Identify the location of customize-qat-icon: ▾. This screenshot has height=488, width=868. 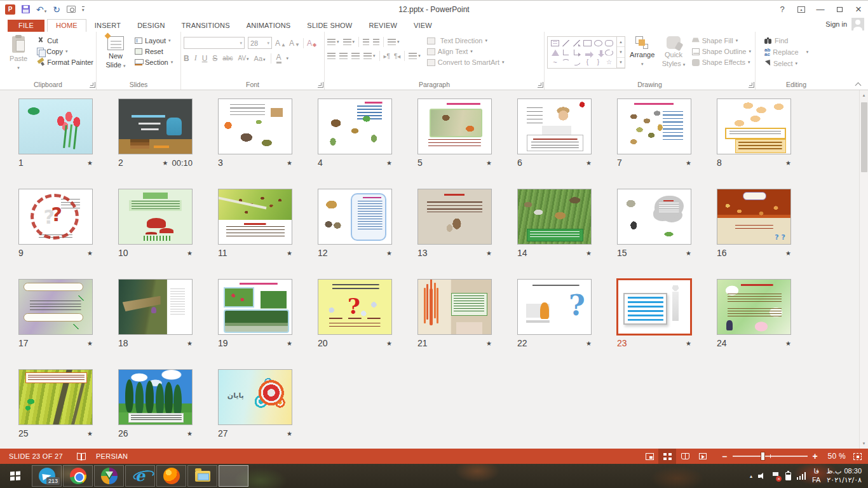
(83, 10).